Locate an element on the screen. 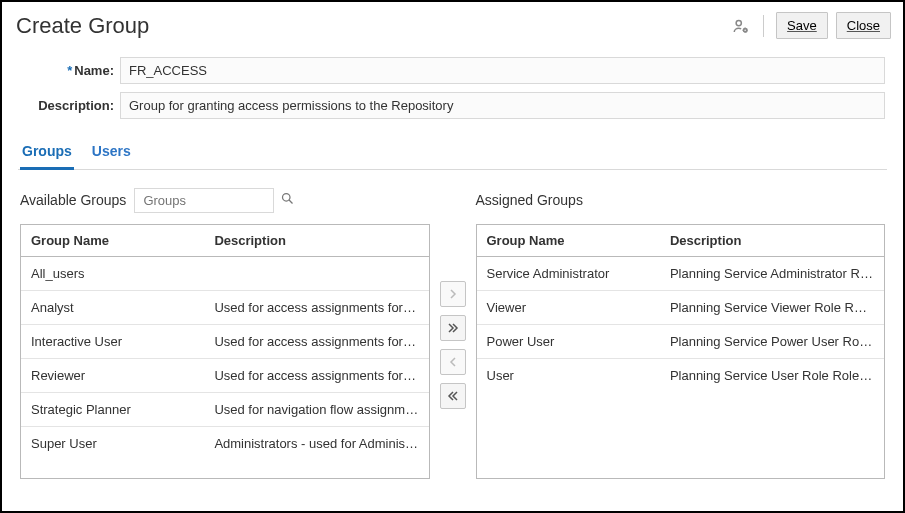 The height and width of the screenshot is (513, 905). cell-description: Used for navigation flow assignmen... is located at coordinates (316, 410).